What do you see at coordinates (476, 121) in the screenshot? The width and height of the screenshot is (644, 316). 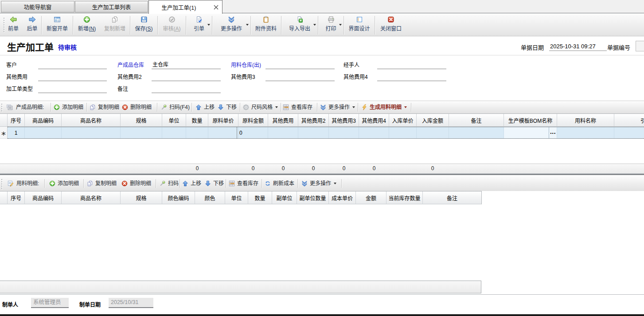 I see `grid1-col-remark: 备注` at bounding box center [476, 121].